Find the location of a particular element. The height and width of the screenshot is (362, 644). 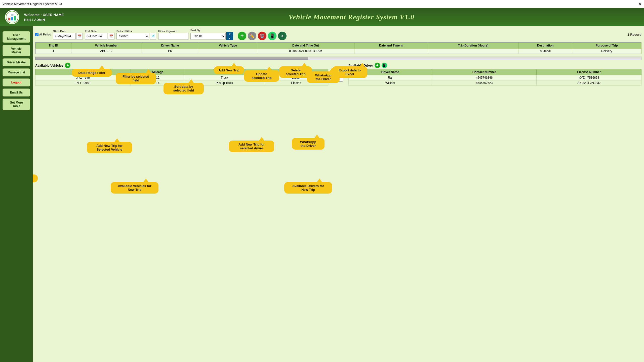

username-display: USER NAME is located at coordinates (53, 15).